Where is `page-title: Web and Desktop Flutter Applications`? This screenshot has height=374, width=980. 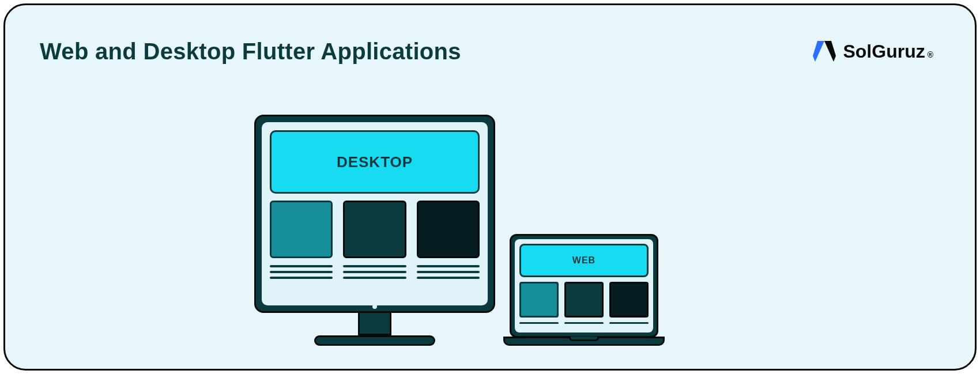 page-title: Web and Desktop Flutter Applications is located at coordinates (250, 52).